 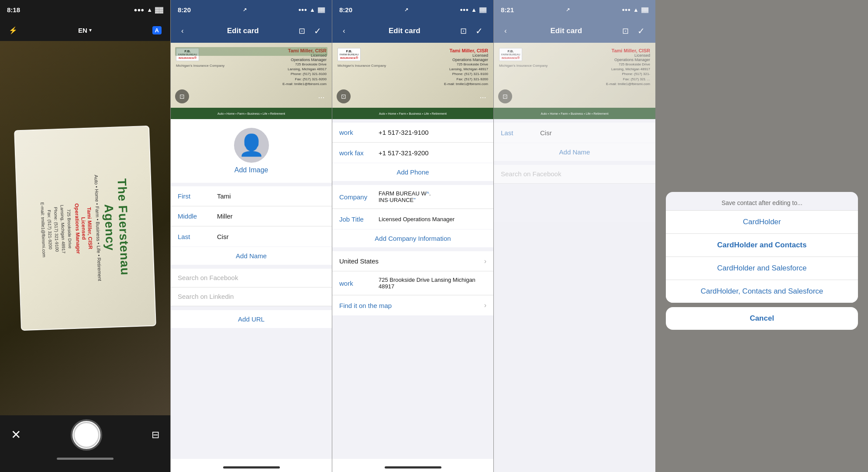 What do you see at coordinates (413, 284) in the screenshot?
I see `work-addr-row-3: work 725 Brookside Drive Lansing Michiga…` at bounding box center [413, 284].